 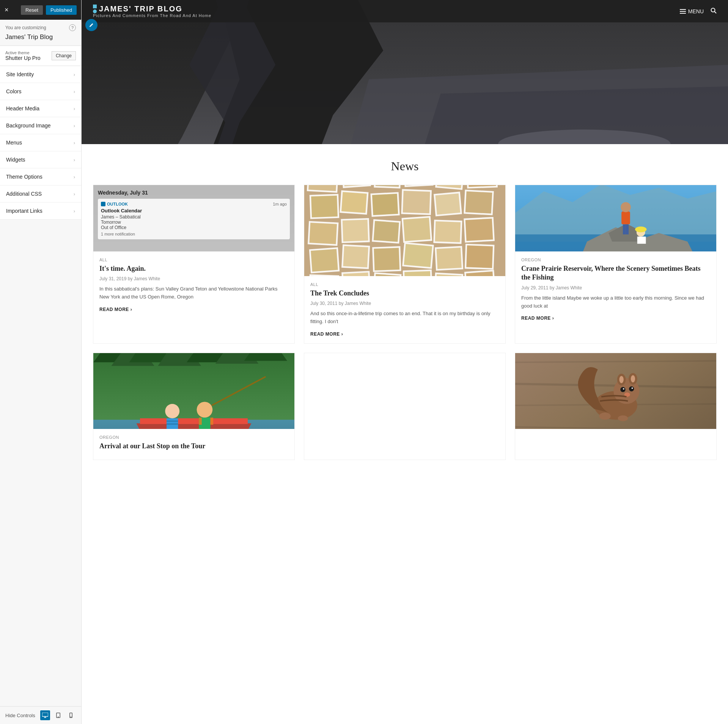 I want to click on card-middle-row2, so click(x=405, y=407).